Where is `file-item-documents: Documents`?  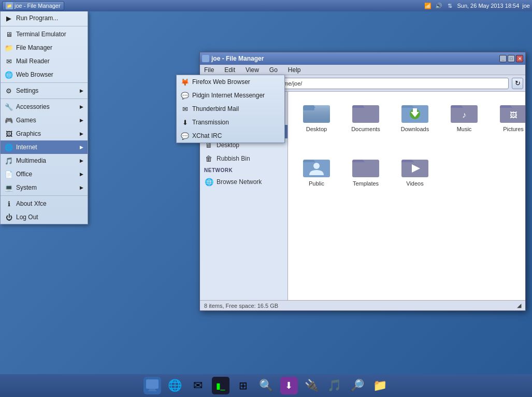
file-item-documents: Documents is located at coordinates (366, 123).